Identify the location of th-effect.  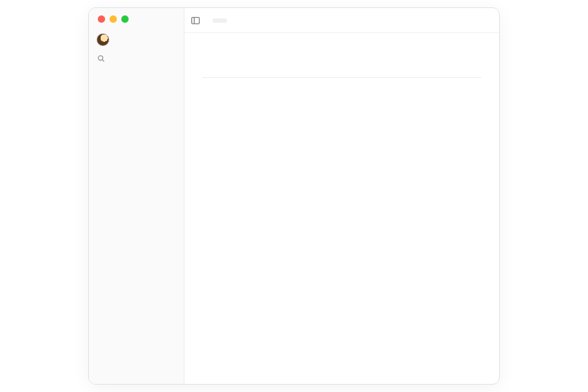
(412, 74).